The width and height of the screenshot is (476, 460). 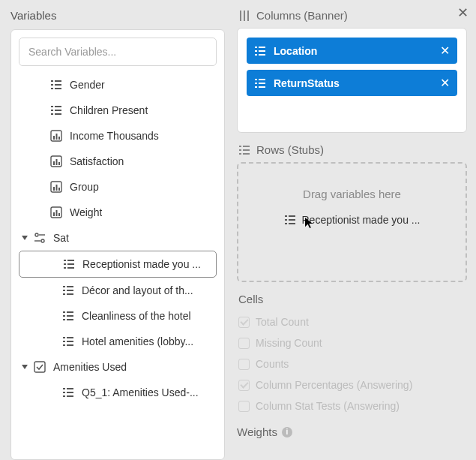 I want to click on variable-item: Cleanliness of the hotel, so click(x=118, y=316).